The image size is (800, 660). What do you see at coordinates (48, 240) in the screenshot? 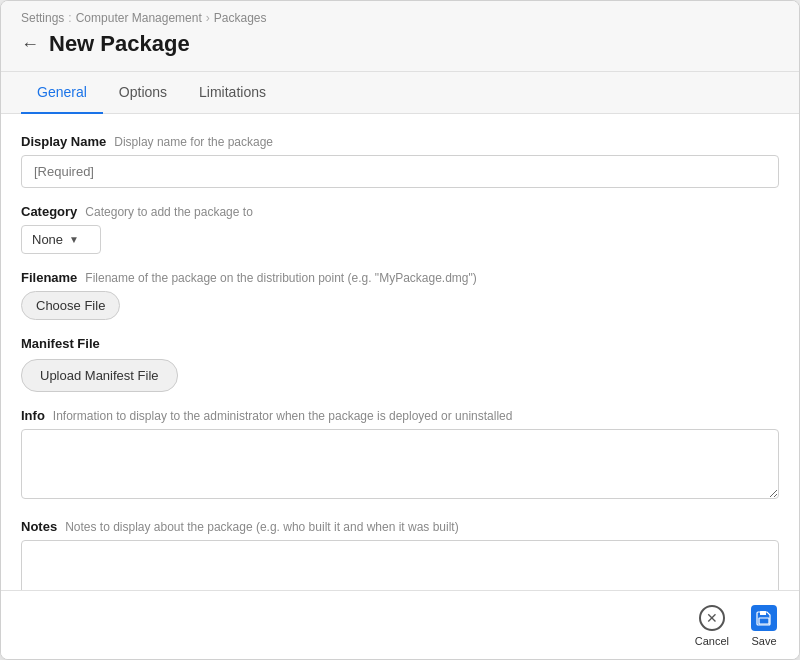
I see `category-value: None` at bounding box center [48, 240].